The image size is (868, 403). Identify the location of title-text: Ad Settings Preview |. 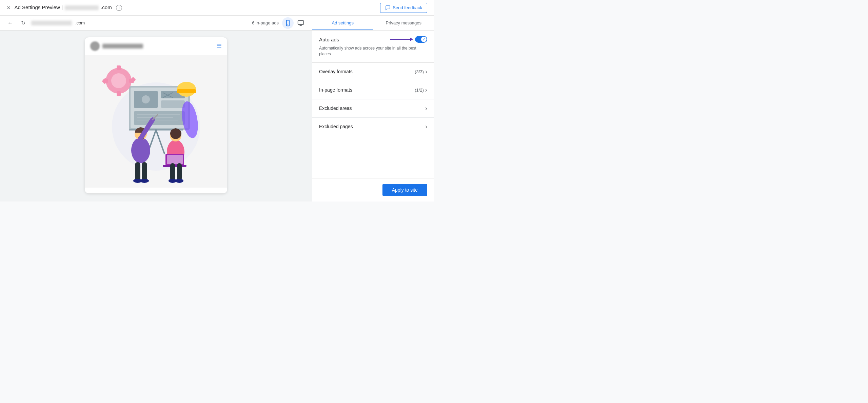
(39, 7).